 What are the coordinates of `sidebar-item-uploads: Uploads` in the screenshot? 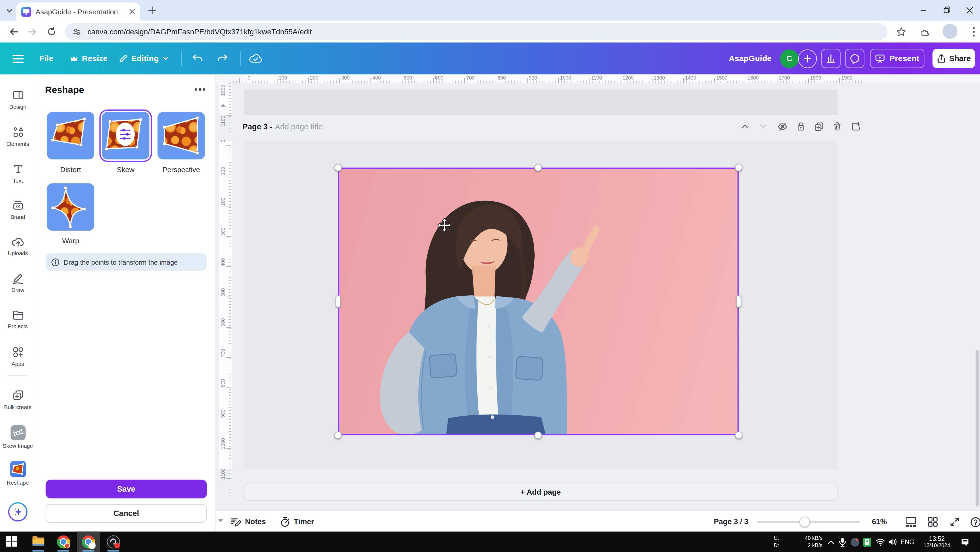 It's located at (18, 246).